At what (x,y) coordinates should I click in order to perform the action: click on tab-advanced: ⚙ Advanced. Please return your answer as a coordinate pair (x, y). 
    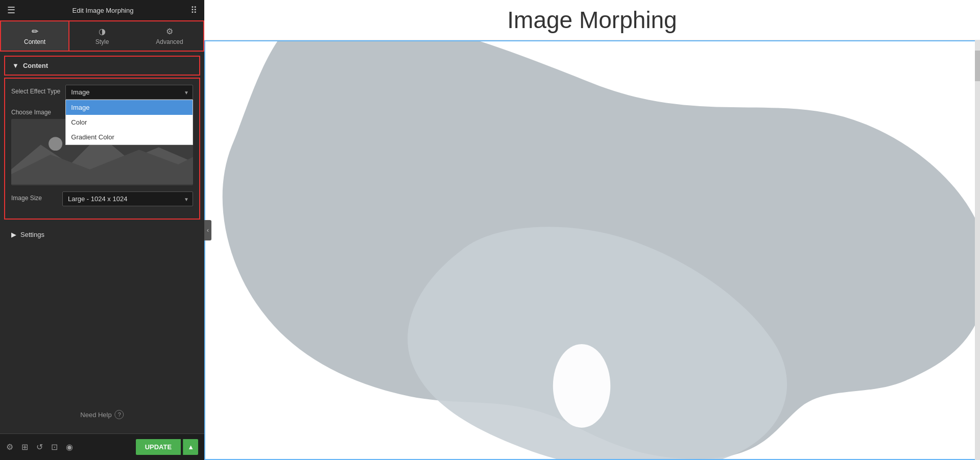
    Looking at the image, I should click on (170, 36).